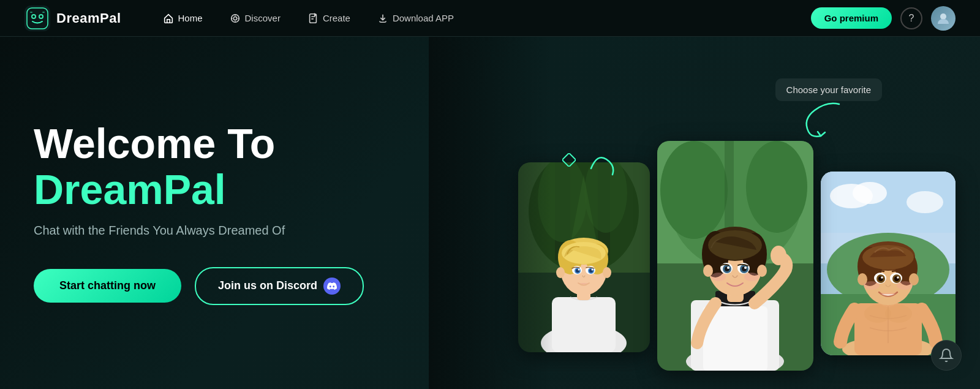 The height and width of the screenshot is (389, 980). Describe the element at coordinates (851, 18) in the screenshot. I see `premium-button: Go premium` at that location.